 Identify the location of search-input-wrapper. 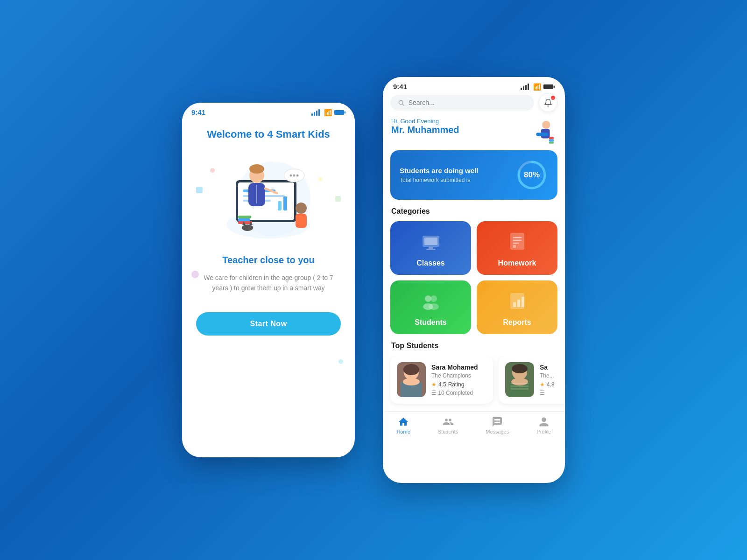
(462, 103).